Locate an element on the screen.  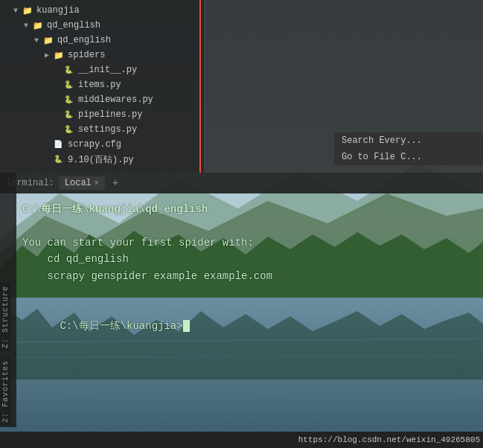
status-url: https://blog.csdn.net/weixin_49265805 is located at coordinates (391, 440).